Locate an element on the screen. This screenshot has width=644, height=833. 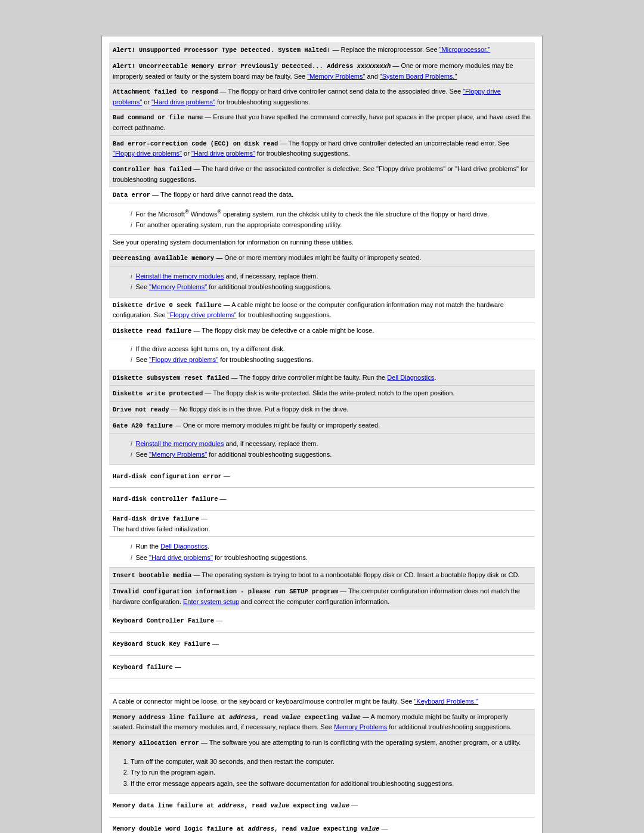
table-row: Diskette read failure — The floppy disk … is located at coordinates (322, 332).